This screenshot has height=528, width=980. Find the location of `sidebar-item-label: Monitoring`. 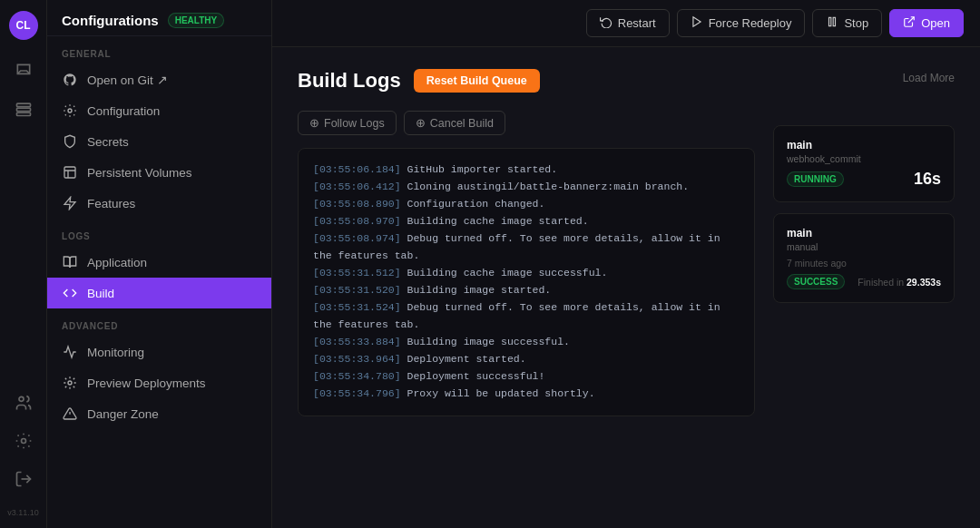

sidebar-item-label: Monitoring is located at coordinates (116, 352).